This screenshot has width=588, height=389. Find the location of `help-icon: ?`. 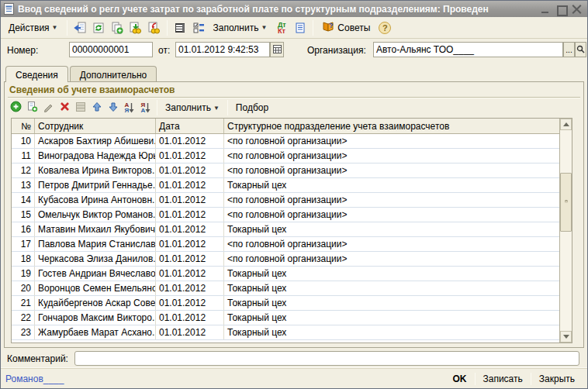

help-icon: ? is located at coordinates (385, 28).